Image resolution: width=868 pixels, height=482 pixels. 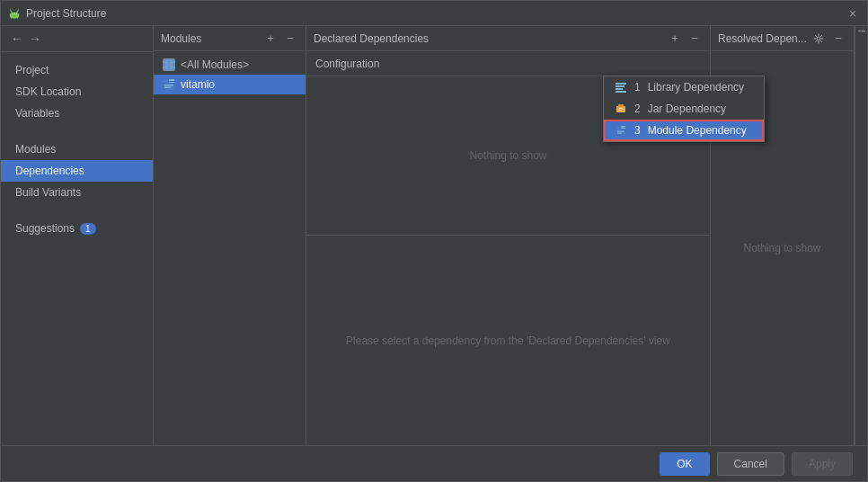 What do you see at coordinates (35, 39) in the screenshot?
I see `forward-arrow-button: →` at bounding box center [35, 39].